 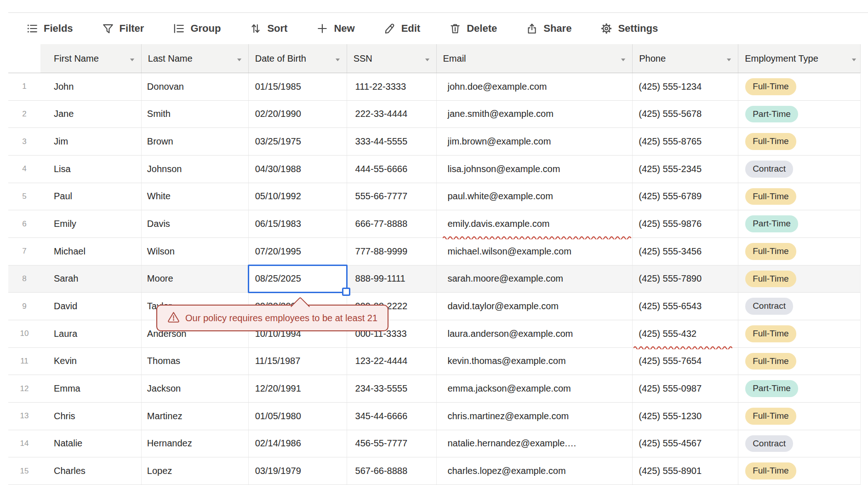 I want to click on table-row: 12 Emma Jackson 12/20/1991 234-33-5555 e…, so click(x=434, y=389).